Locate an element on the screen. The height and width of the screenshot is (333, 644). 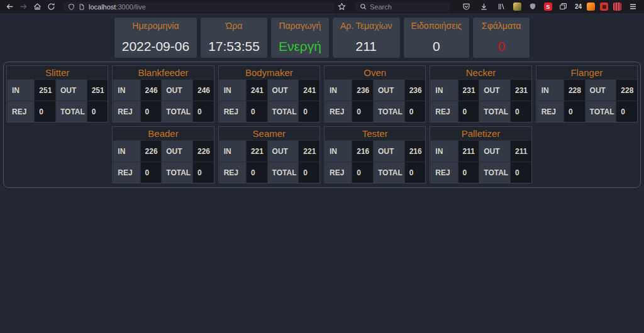
in-value-cell: 211 is located at coordinates (469, 151).